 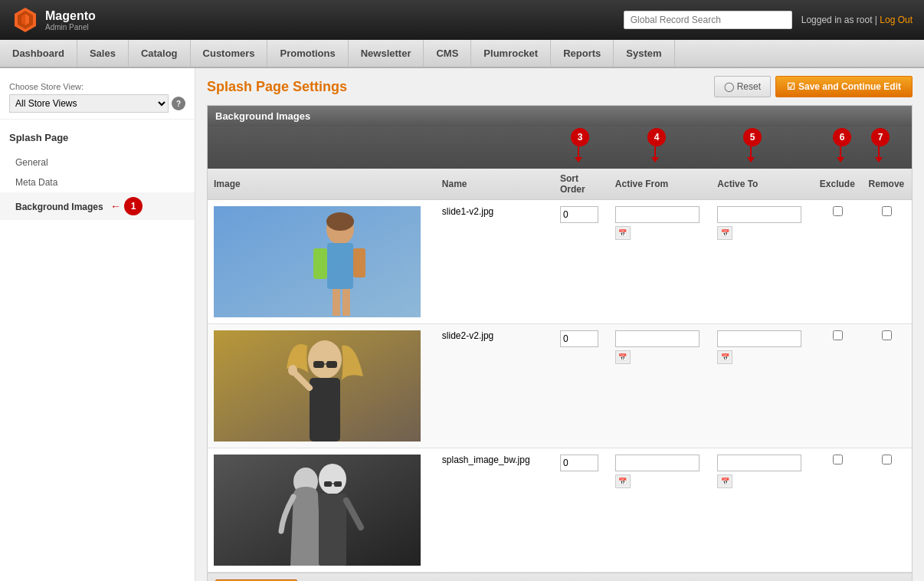 I want to click on filename-cell-2: slide2-v2.jpg, so click(x=495, y=386).